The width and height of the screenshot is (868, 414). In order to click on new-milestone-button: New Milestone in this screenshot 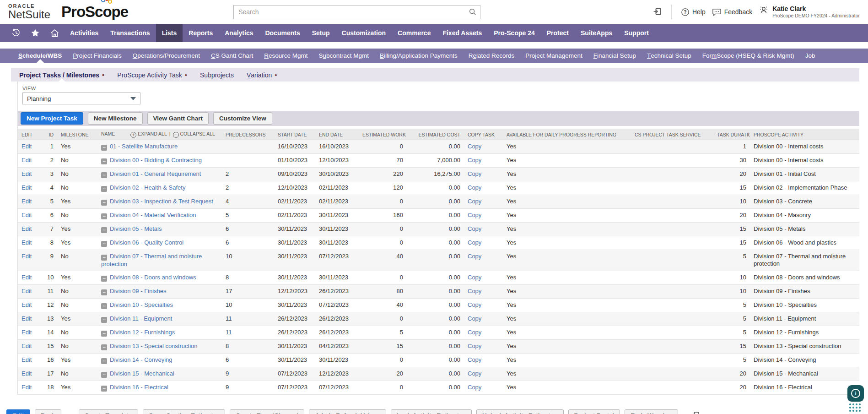, I will do `click(115, 118)`.